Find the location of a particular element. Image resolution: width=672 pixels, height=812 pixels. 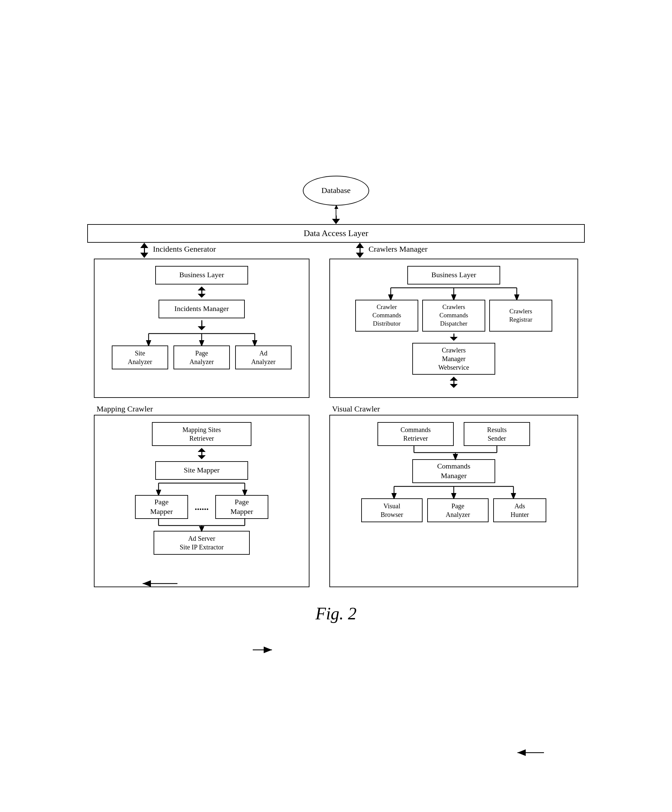

manager-to-bottom is located at coordinates (454, 491).